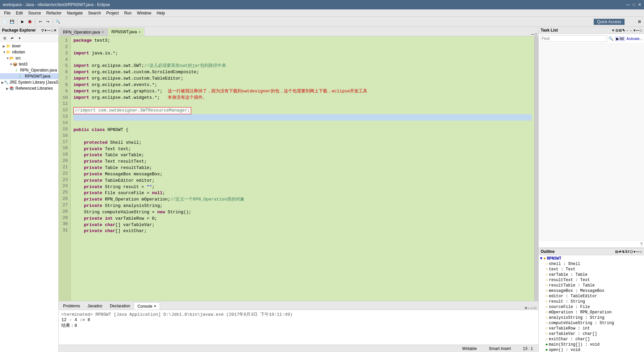 The width and height of the screenshot is (644, 352). Describe the element at coordinates (591, 302) in the screenshot. I see `outline-field-result: ○ result : String` at that location.